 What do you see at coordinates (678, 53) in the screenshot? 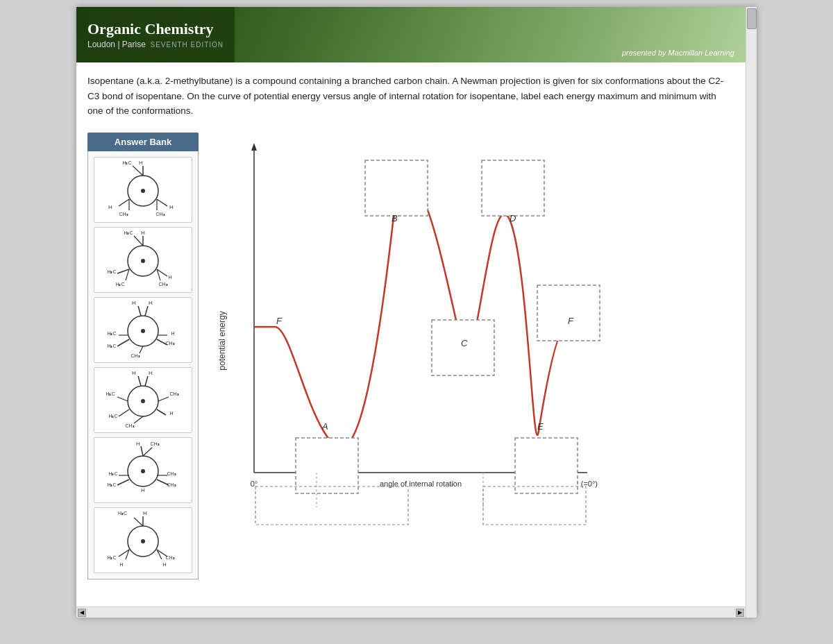
I see `header-presented: presented by Macmillan Learning` at bounding box center [678, 53].